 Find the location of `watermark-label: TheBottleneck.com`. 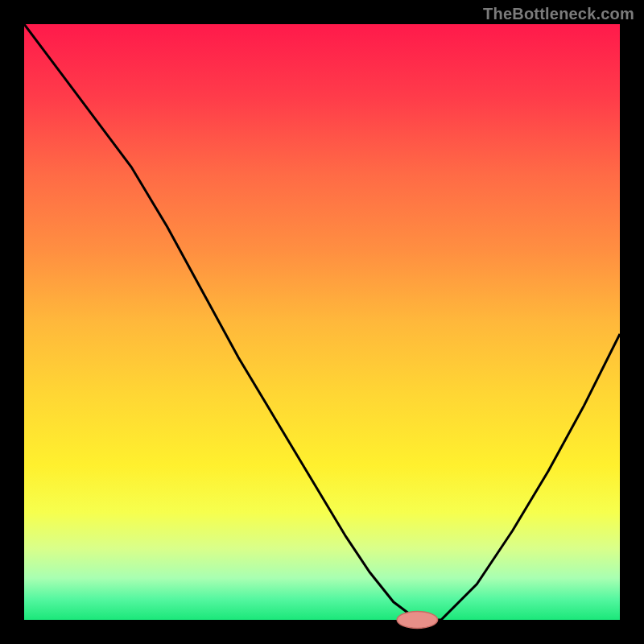

watermark-label: TheBottleneck.com is located at coordinates (559, 14).